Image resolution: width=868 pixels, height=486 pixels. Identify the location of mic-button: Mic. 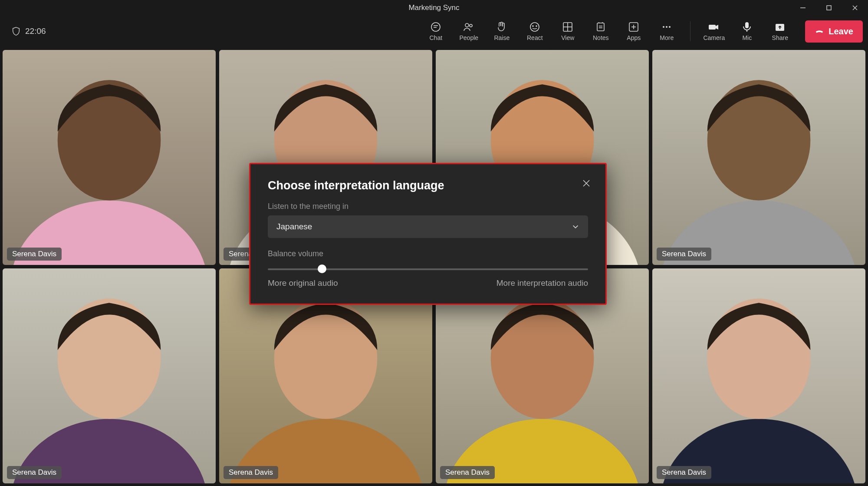
(747, 31).